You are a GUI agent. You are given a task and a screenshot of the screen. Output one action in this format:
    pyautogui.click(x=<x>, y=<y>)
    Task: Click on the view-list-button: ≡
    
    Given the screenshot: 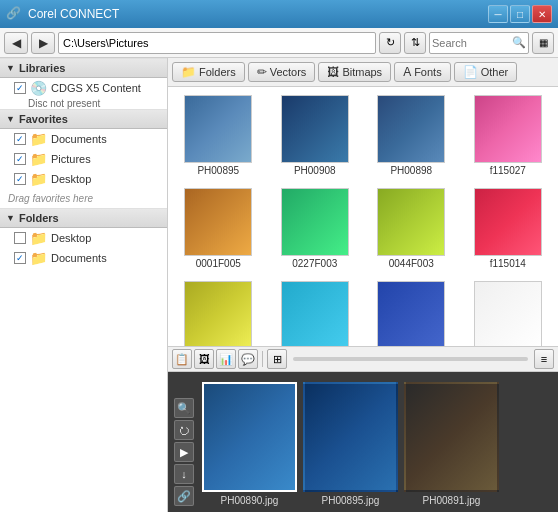 What is the action you would take?
    pyautogui.click(x=544, y=359)
    